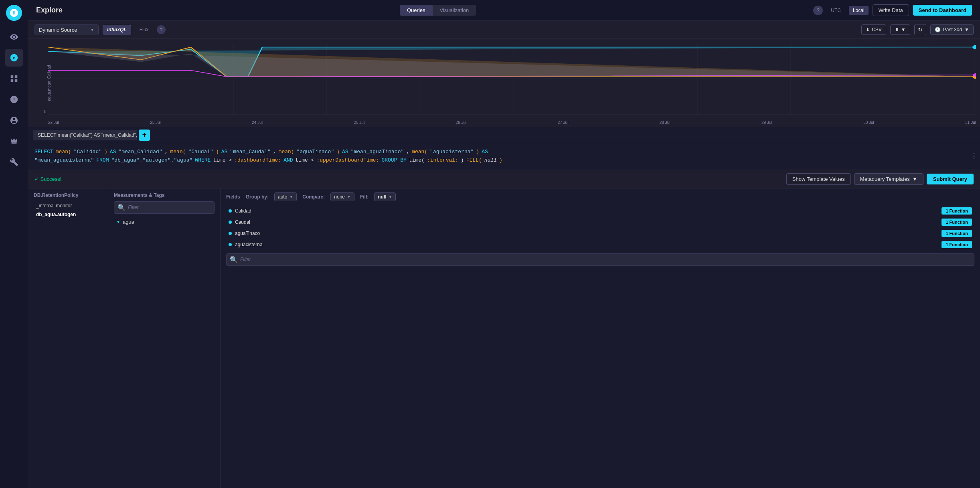 The image size is (980, 488). What do you see at coordinates (118, 222) in the screenshot?
I see `expand-arrow-icon: ▼` at bounding box center [118, 222].